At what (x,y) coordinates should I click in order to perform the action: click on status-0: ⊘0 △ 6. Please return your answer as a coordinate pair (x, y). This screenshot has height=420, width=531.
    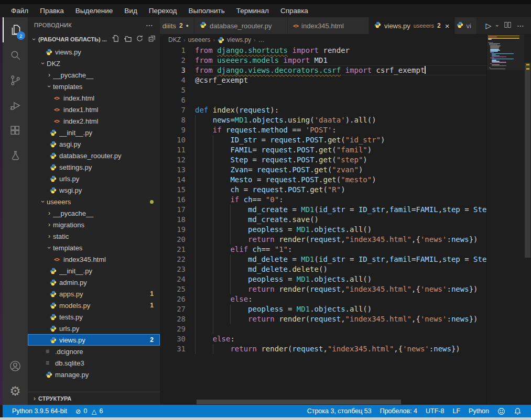
    Looking at the image, I should click on (89, 412).